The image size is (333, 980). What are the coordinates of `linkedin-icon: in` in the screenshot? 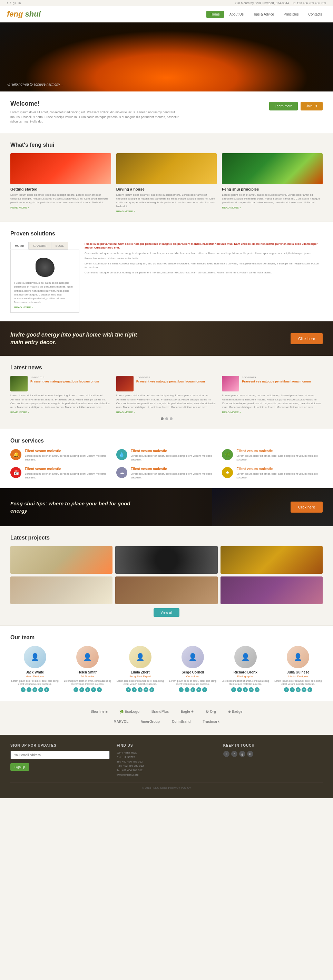 It's located at (19, 3).